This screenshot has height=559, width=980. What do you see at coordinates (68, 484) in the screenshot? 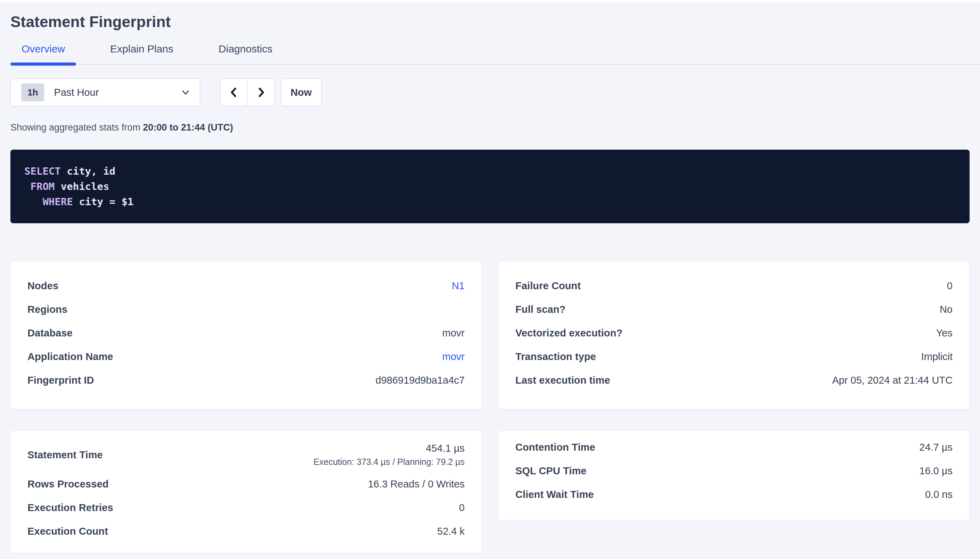
I see `row-label: Rows Processed` at bounding box center [68, 484].